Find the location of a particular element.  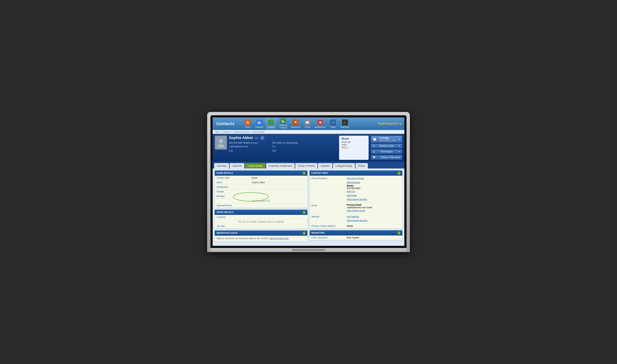

work-details-collapse-icon: ▲ is located at coordinates (304, 212).